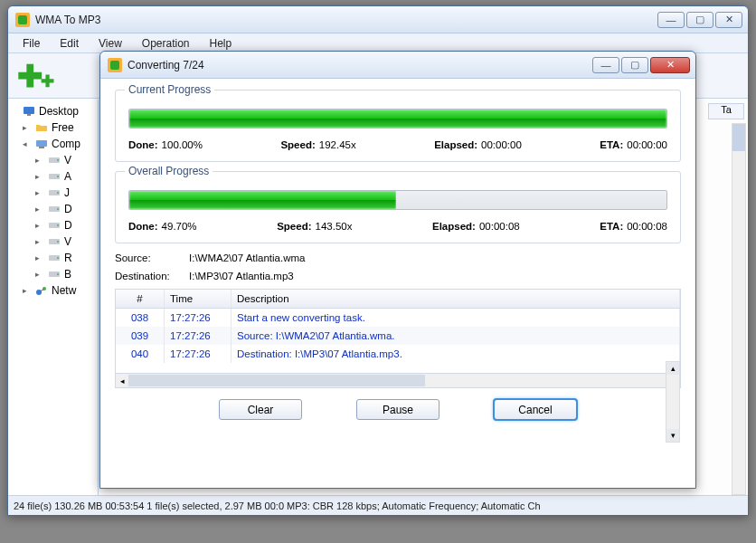 The width and height of the screenshot is (756, 543). What do you see at coordinates (68, 274) in the screenshot?
I see `tree-label: B` at bounding box center [68, 274].